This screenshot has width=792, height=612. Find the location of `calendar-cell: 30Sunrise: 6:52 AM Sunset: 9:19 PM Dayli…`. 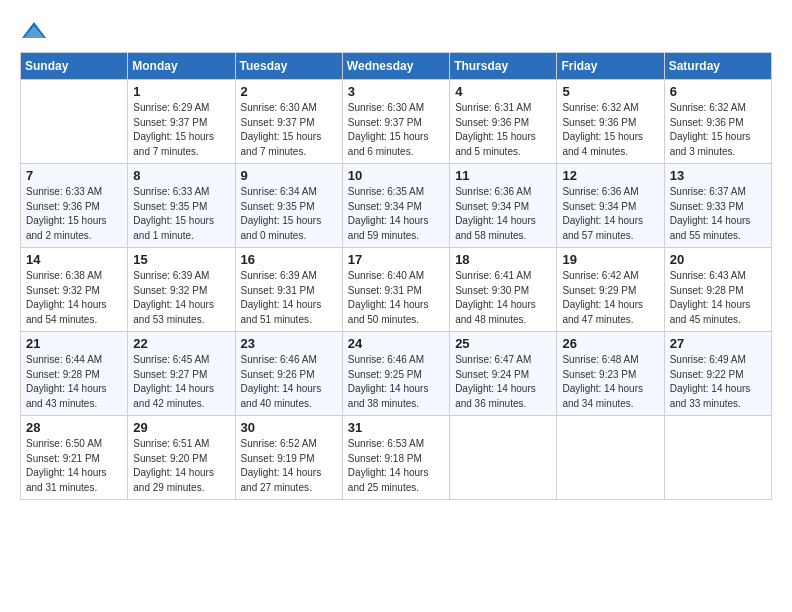

calendar-cell: 30Sunrise: 6:52 AM Sunset: 9:19 PM Dayli… is located at coordinates (288, 458).